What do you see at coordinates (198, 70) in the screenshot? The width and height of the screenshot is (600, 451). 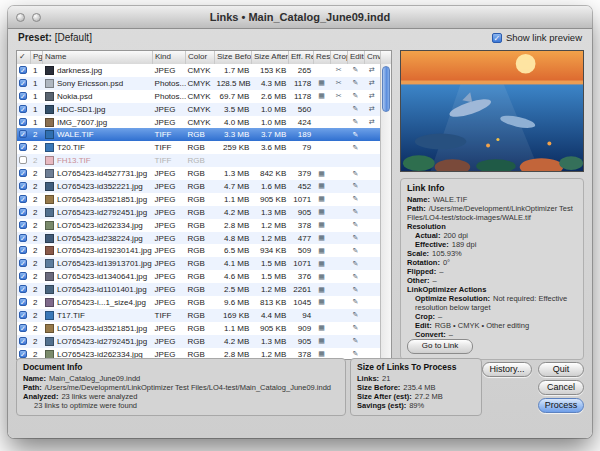 I see `table-row: ✓1darkness.jpgJPEGCMYK1.7 MB153 KB265✂✎⇄` at bounding box center [198, 70].